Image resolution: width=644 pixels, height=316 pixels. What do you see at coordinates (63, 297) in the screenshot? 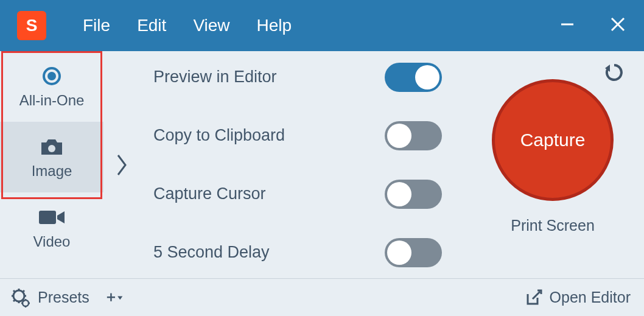
I see `presets-label: Presets` at bounding box center [63, 297].